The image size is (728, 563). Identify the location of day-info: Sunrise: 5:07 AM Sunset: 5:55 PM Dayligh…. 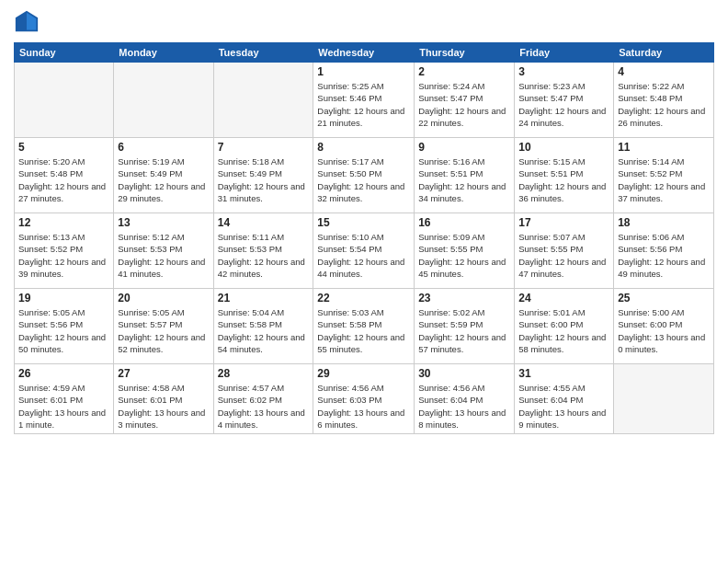
(564, 256).